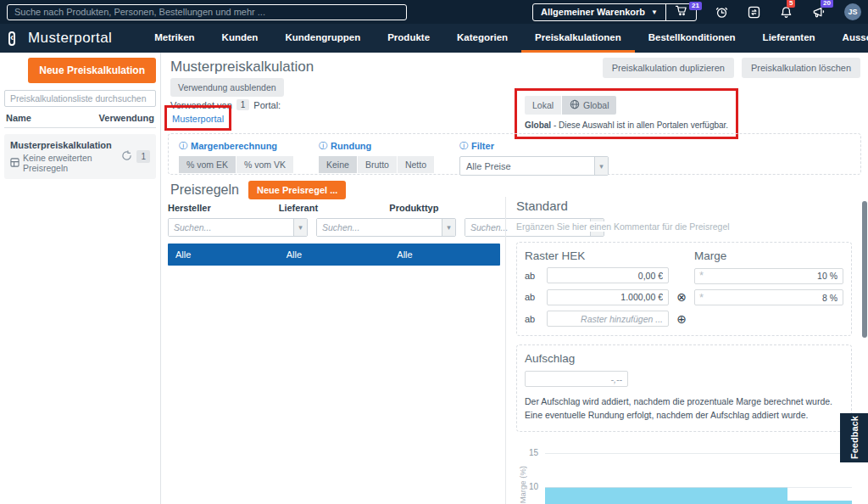  What do you see at coordinates (80, 117) in the screenshot?
I see `list-column-headers: Name Verwendung` at bounding box center [80, 117].